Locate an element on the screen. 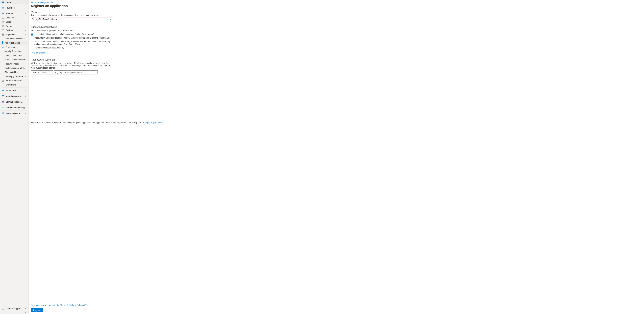 The image size is (644, 314). breadcrumb-home: Home is located at coordinates (34, 2).